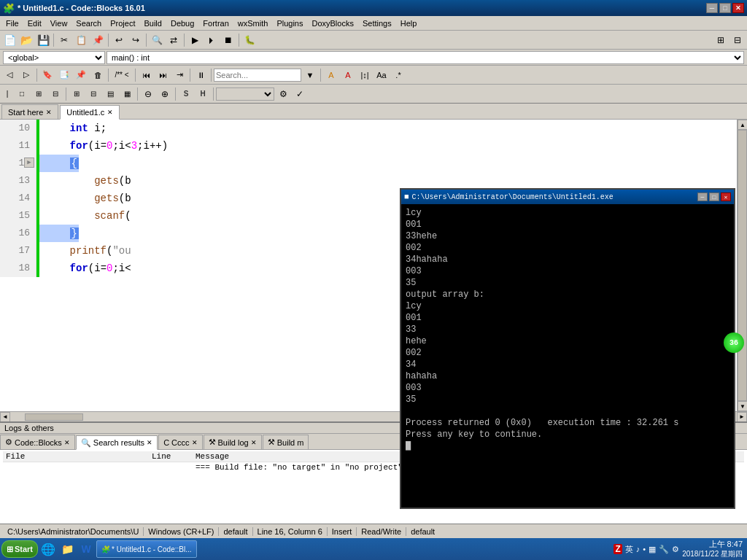  What do you see at coordinates (22, 94) in the screenshot?
I see `indent-box: □` at bounding box center [22, 94].